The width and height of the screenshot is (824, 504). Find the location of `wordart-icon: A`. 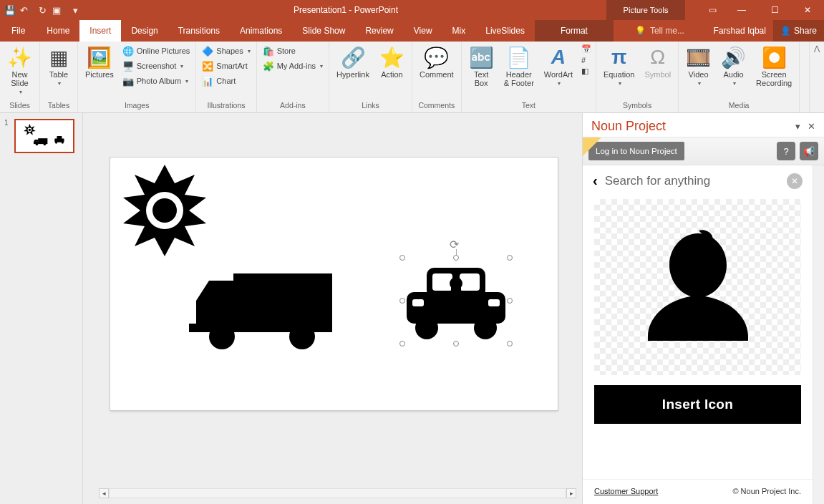

wordart-icon: A is located at coordinates (558, 57).